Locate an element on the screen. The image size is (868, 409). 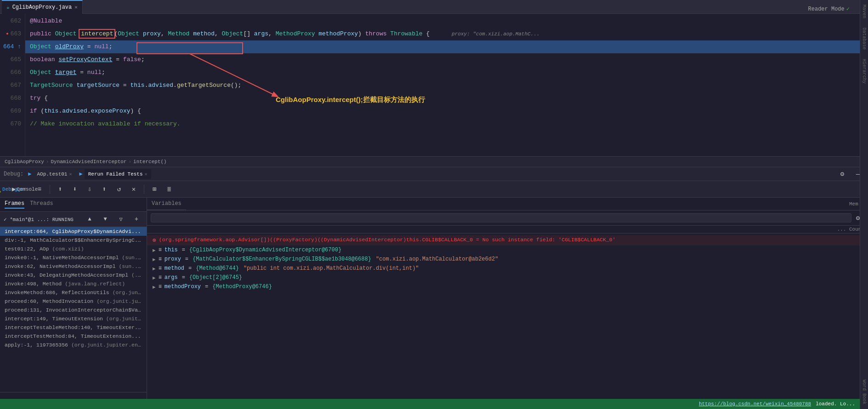
var-name-methodproxy: methodProxy is located at coordinates (183, 287).